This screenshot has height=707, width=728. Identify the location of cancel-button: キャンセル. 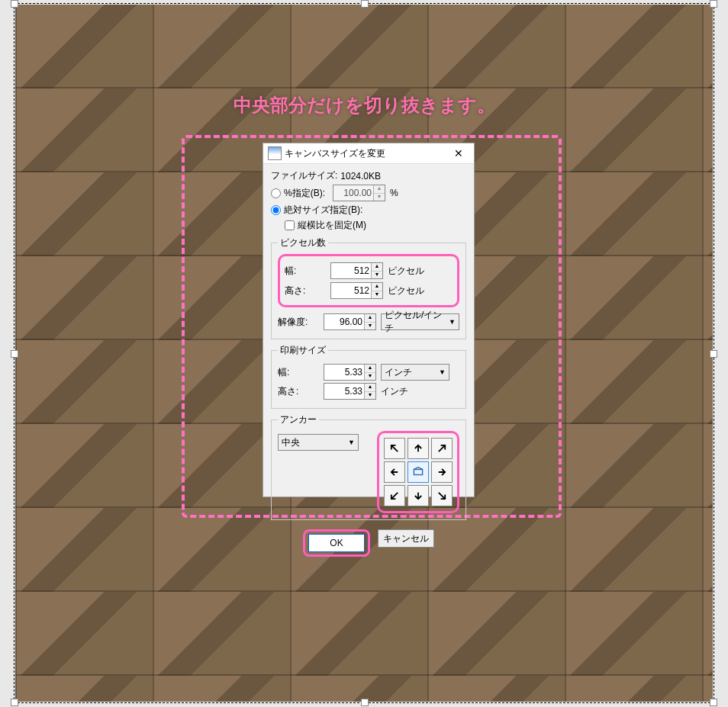
(406, 538).